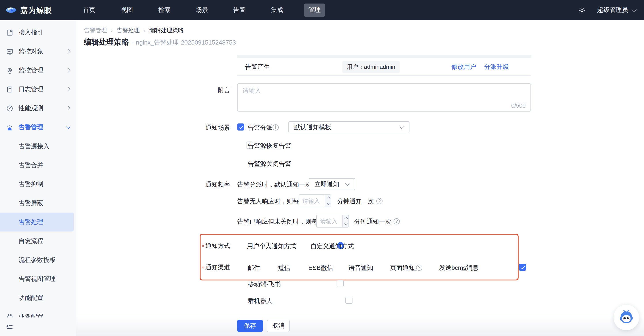  What do you see at coordinates (128, 30) in the screenshot?
I see `breadcrumb-alert-handle: 告警处理` at bounding box center [128, 30].